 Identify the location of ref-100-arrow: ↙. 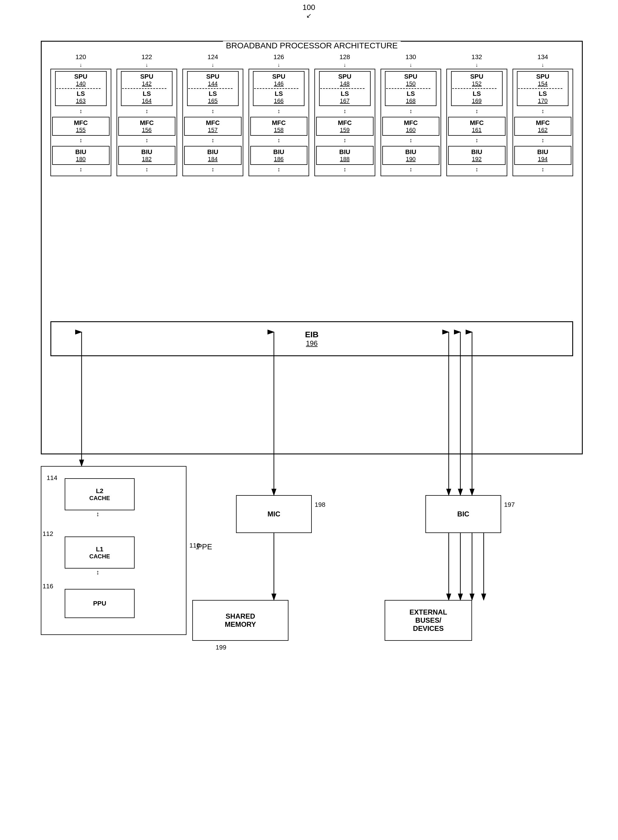
(309, 16).